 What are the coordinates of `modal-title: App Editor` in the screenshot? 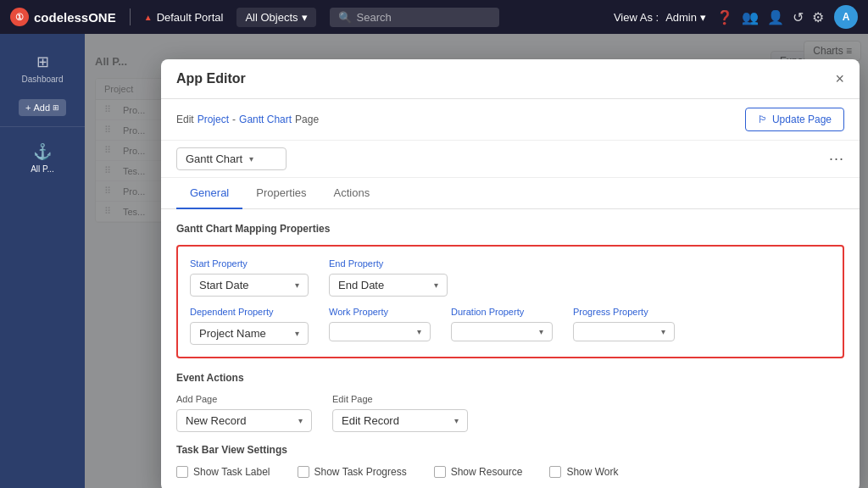 It's located at (211, 79).